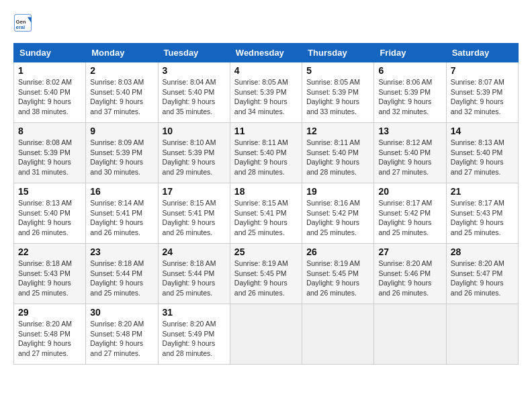 This screenshot has width=532, height=411. What do you see at coordinates (410, 157) in the screenshot?
I see `day-info: Sunrise: 8:12 AM Sunset: 5:40 PM Dayligh…` at bounding box center [410, 157].